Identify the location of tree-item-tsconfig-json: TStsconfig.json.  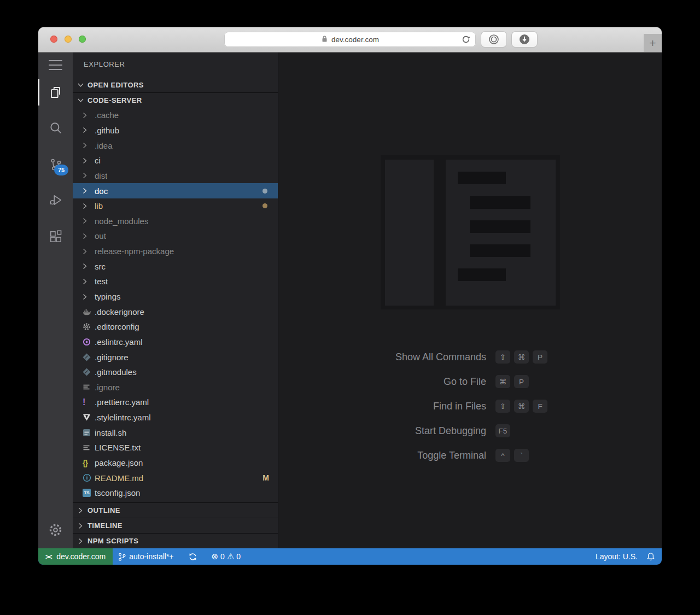
(175, 493).